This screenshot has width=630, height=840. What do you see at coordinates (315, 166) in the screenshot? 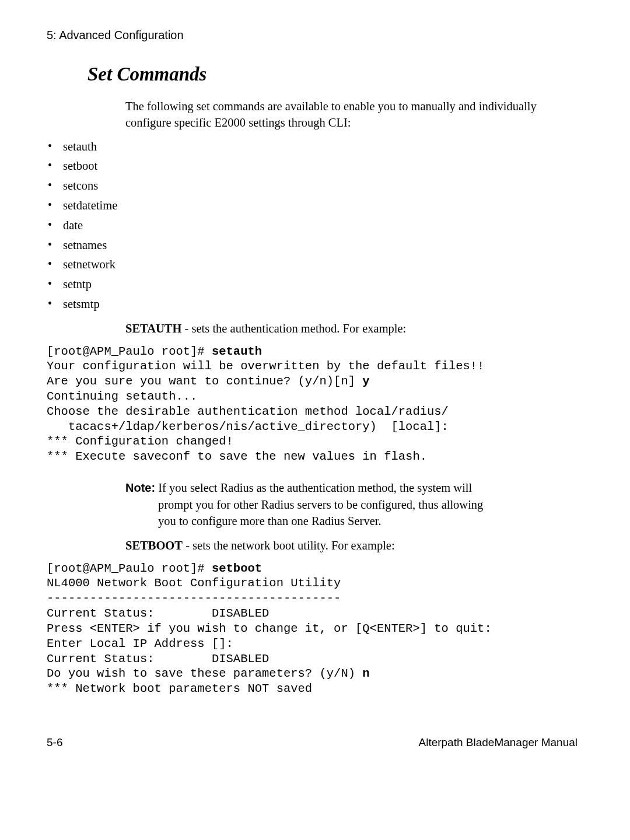
I see `list-item: setboot` at bounding box center [315, 166].